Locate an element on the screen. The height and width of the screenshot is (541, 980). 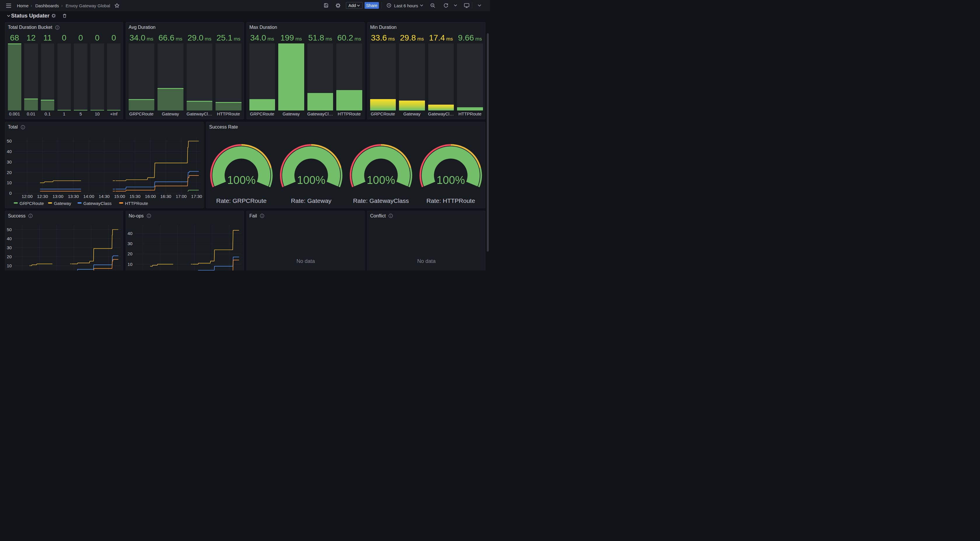
svg-text: 14:30 is located at coordinates (104, 196).